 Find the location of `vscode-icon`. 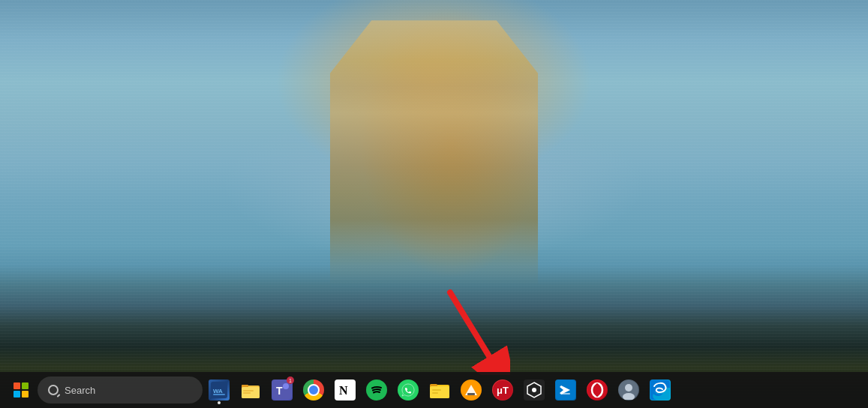

vscode-icon is located at coordinates (566, 390).